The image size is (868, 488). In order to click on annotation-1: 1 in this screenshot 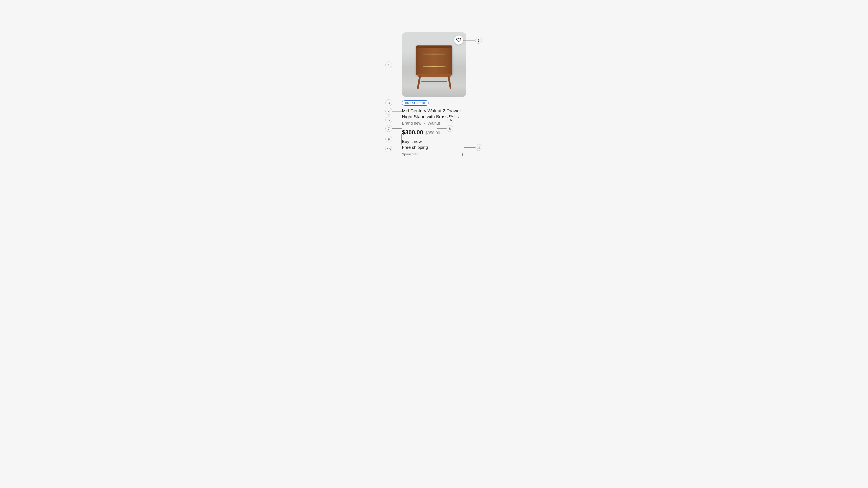, I will do `click(394, 65)`.